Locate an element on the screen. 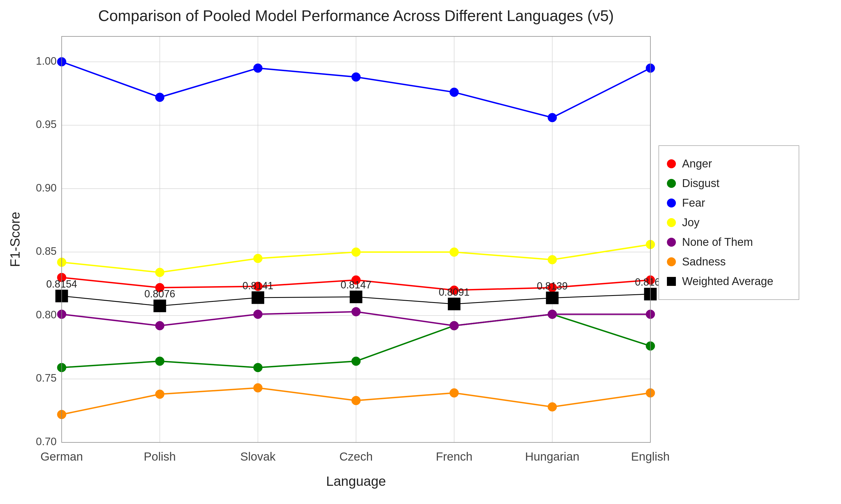 The height and width of the screenshot is (504, 841). wa-label: 0.8141 is located at coordinates (258, 286).